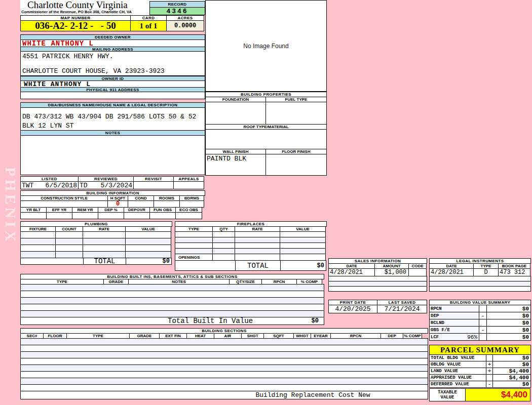  What do you see at coordinates (113, 57) in the screenshot?
I see `mailing-line1: 4551 PATRICK HENRY HWY.` at bounding box center [113, 57].